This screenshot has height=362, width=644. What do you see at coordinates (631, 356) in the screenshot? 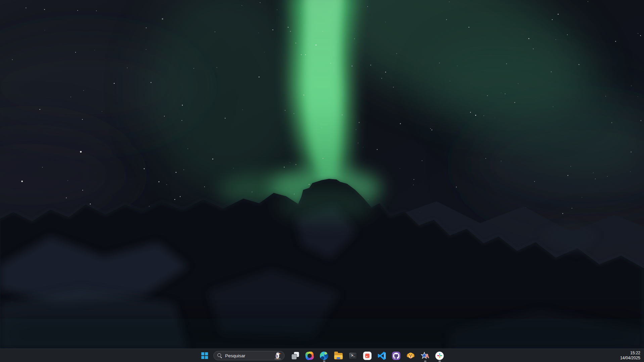
I see `clock-and-date: 15:22 14/04/2025` at bounding box center [631, 356].